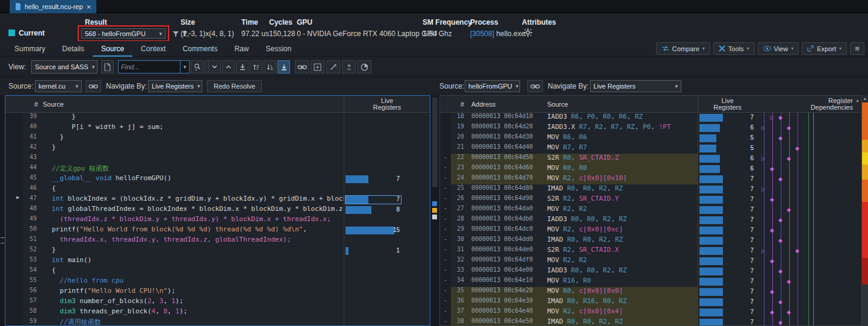 Image resolution: width=868 pixels, height=326 pixels. Describe the element at coordinates (651, 302) in the screenshot. I see `sass-line-36: -3600000013 00c64e30IMAD R0, R16, R0, RZ…` at that location.